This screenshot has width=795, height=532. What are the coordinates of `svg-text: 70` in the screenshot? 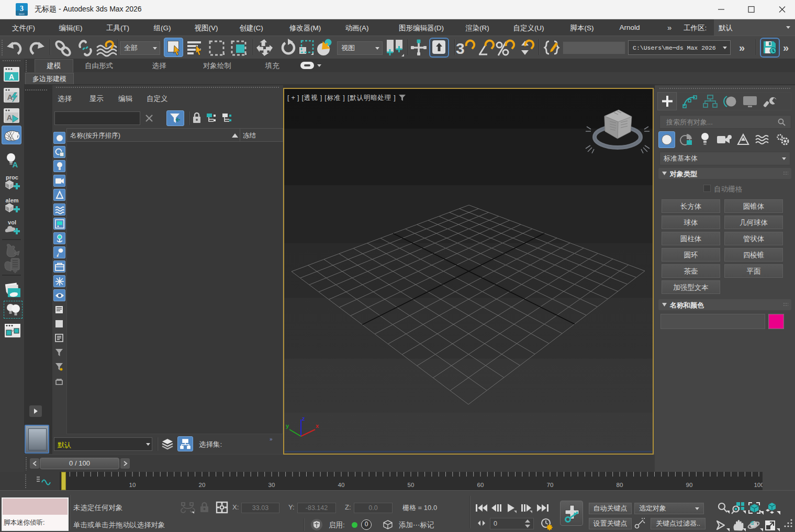 It's located at (551, 485).